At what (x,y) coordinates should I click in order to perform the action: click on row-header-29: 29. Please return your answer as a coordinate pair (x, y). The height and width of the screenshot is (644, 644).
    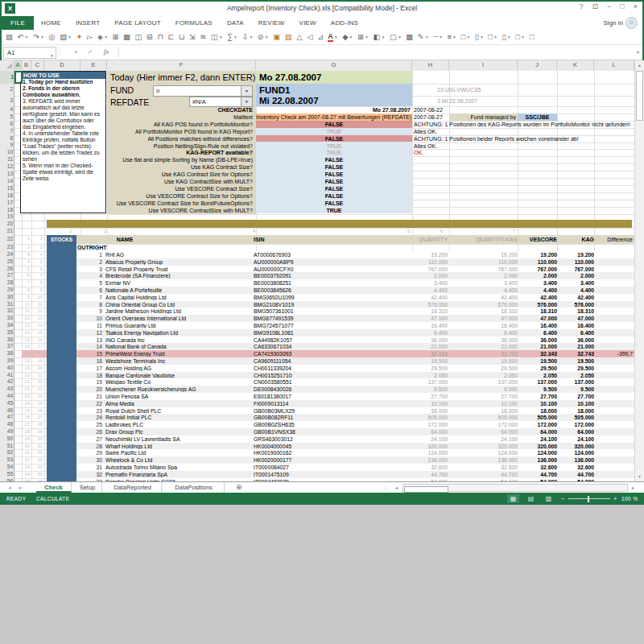
    Looking at the image, I should click on (6, 290).